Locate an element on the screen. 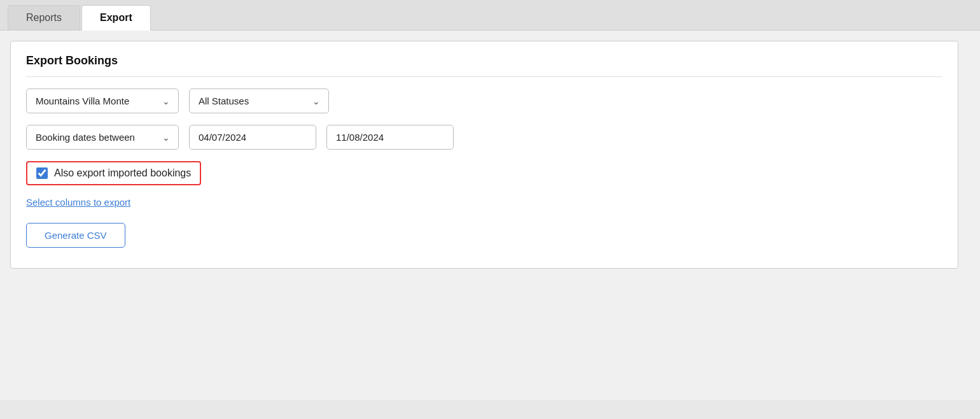  also-export-imported-checkbox is located at coordinates (42, 173).